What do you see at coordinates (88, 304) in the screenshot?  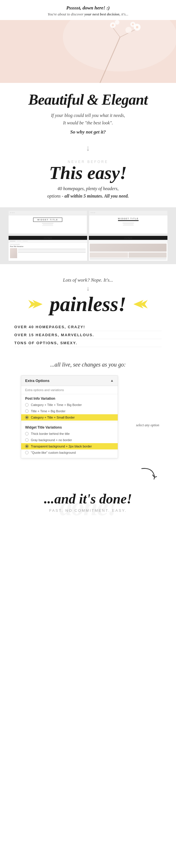 I see `painless-word: painless!` at bounding box center [88, 304].